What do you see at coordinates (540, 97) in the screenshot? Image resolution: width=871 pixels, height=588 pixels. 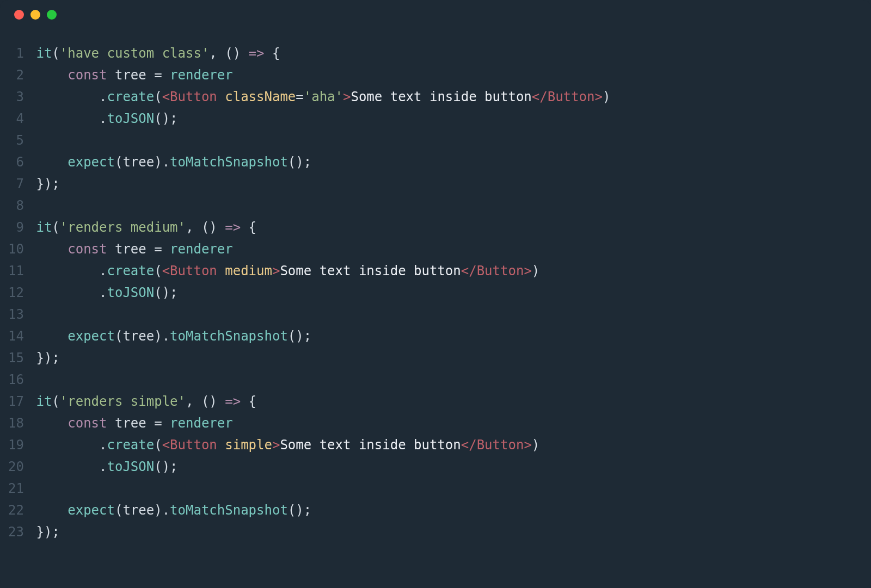 I see `code-token: </` at bounding box center [540, 97].